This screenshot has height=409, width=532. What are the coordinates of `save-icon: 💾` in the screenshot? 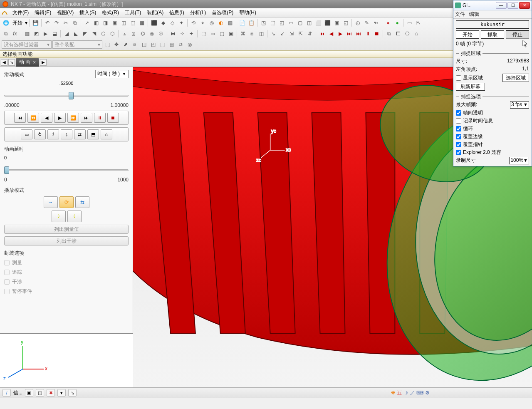 It's located at (35, 23).